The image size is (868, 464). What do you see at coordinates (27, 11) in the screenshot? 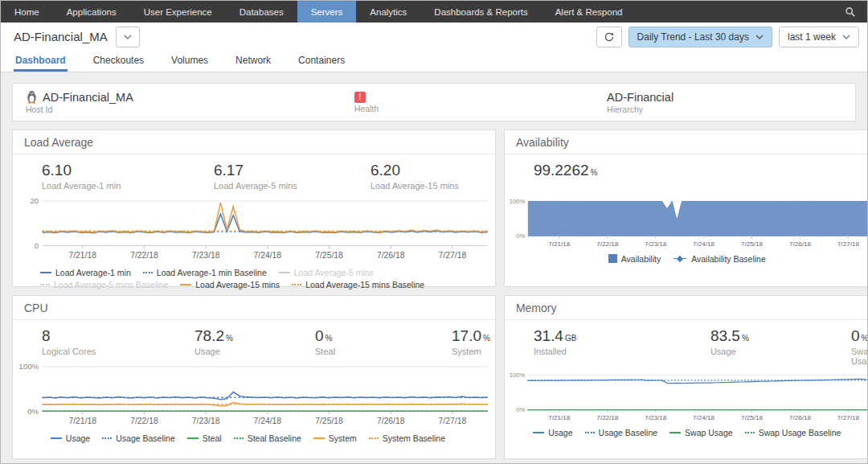
I see `nav-item-home: Home` at bounding box center [27, 11].